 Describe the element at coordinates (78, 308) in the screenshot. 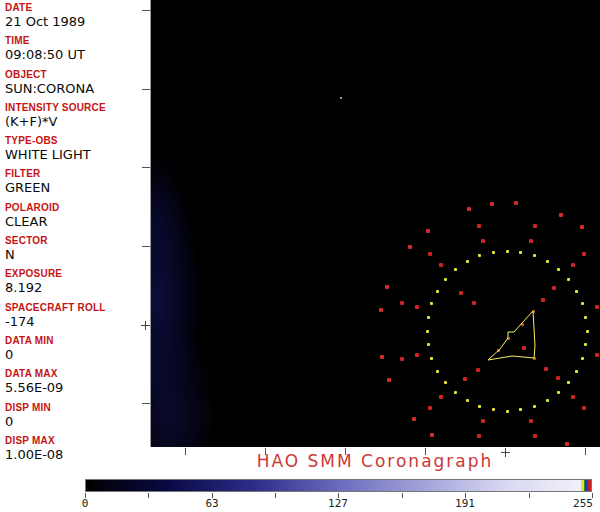

I see `field-label: SPACECRAFT ROLL` at that location.